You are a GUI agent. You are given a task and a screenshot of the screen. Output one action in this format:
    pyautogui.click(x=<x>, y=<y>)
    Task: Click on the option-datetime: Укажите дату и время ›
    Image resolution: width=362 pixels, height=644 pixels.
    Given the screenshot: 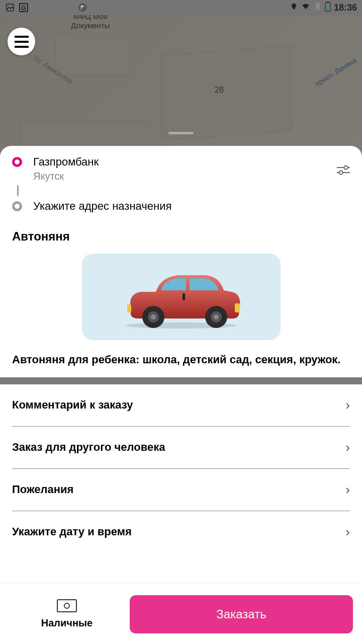 What is the action you would take?
    pyautogui.click(x=181, y=532)
    